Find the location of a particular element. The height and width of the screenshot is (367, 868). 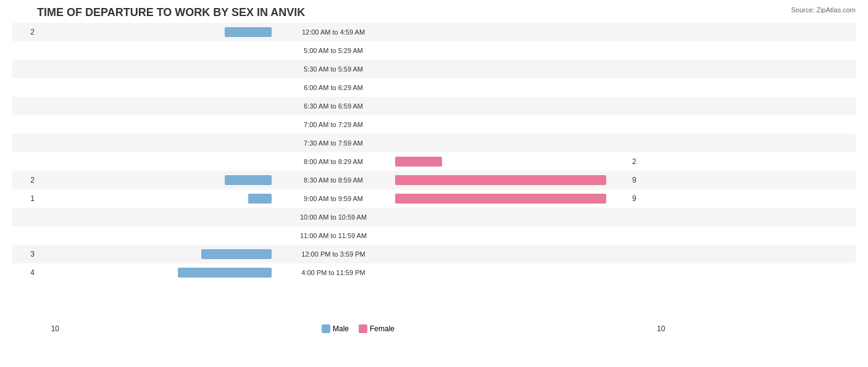

x-axis-left-label: 10 is located at coordinates (49, 329).